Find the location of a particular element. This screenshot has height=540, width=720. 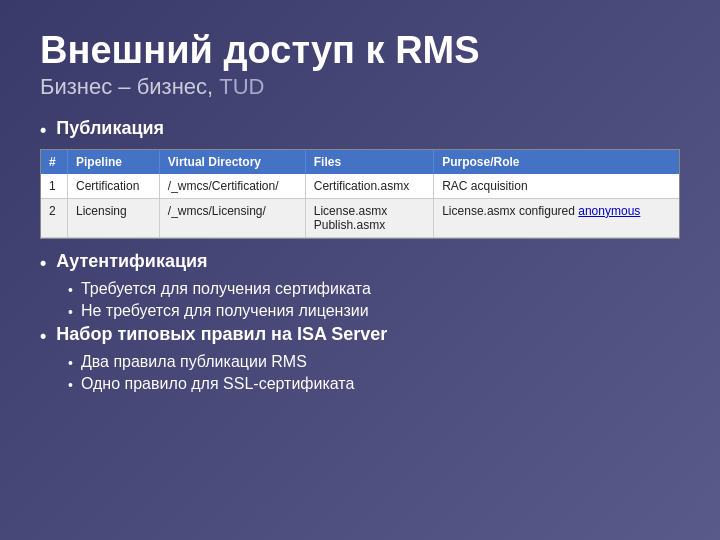

row2-purpose: License.asmx configured anonymous is located at coordinates (556, 218).